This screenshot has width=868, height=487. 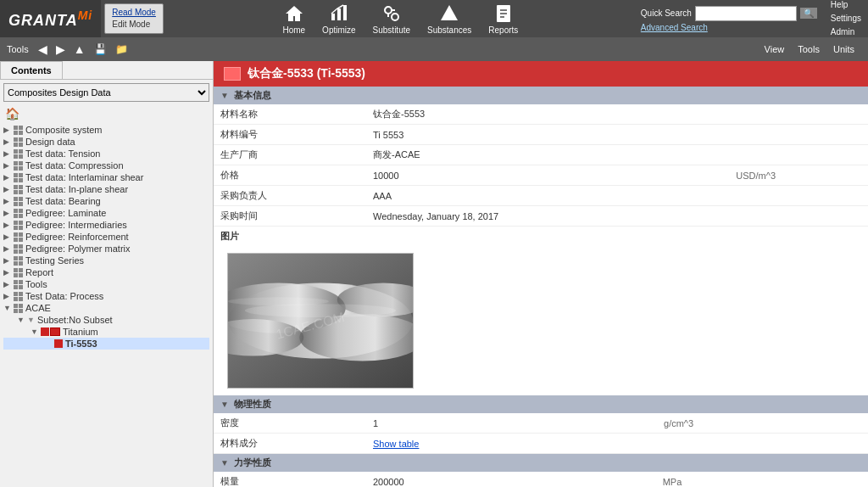 I want to click on toolbar-forward-button: ▶, so click(x=61, y=49).